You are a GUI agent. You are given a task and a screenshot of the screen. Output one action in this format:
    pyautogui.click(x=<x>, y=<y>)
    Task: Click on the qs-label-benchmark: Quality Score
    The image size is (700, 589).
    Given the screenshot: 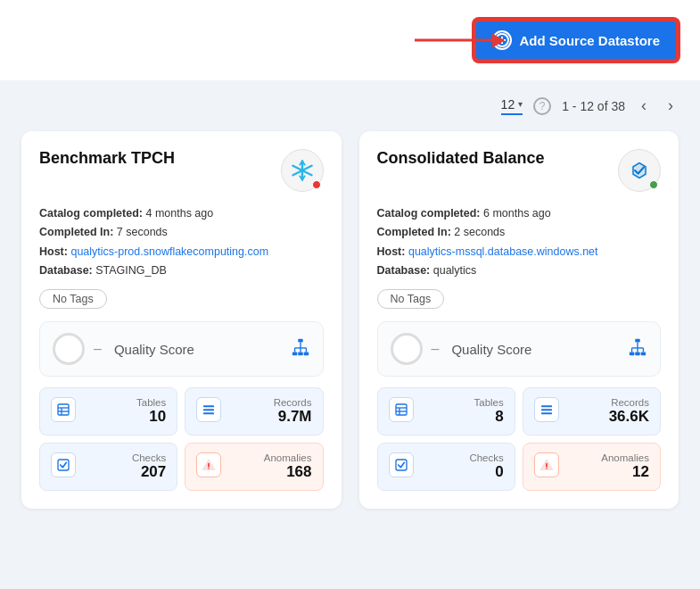 What is the action you would take?
    pyautogui.click(x=154, y=350)
    